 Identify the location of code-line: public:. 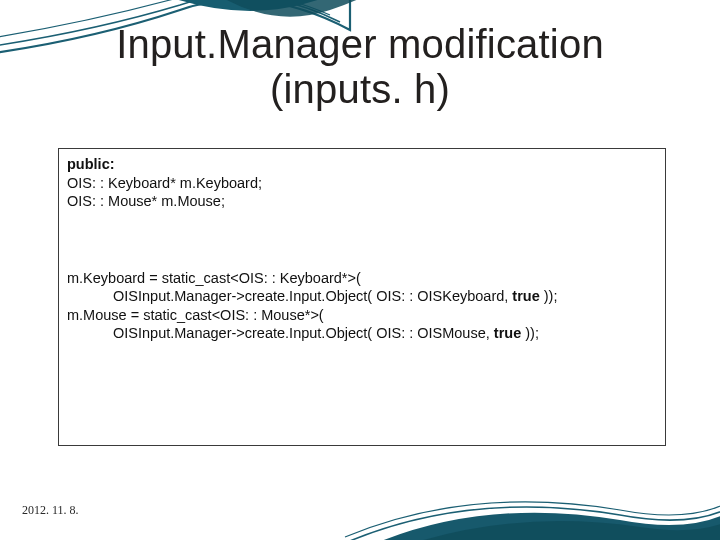
(362, 164).